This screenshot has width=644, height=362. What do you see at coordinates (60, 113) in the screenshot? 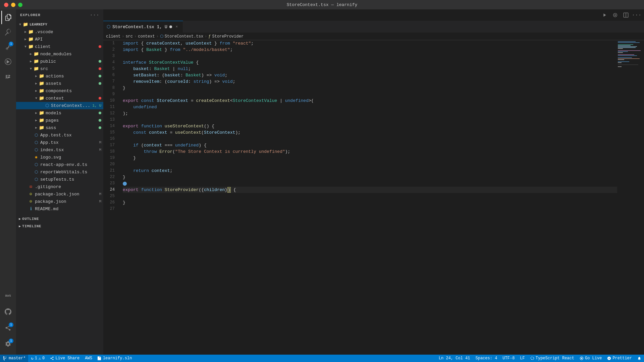
I see `tree-item-models: ▶ 📁 models` at bounding box center [60, 113].